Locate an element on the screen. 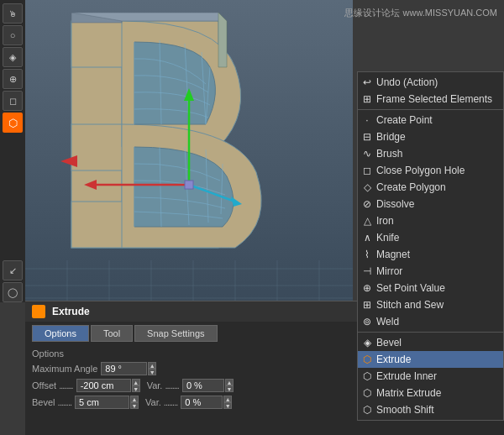 Image resolution: width=504 pixels, height=435 pixels. menu-item-dissolve: ⊘ Dissolve is located at coordinates (430, 204).